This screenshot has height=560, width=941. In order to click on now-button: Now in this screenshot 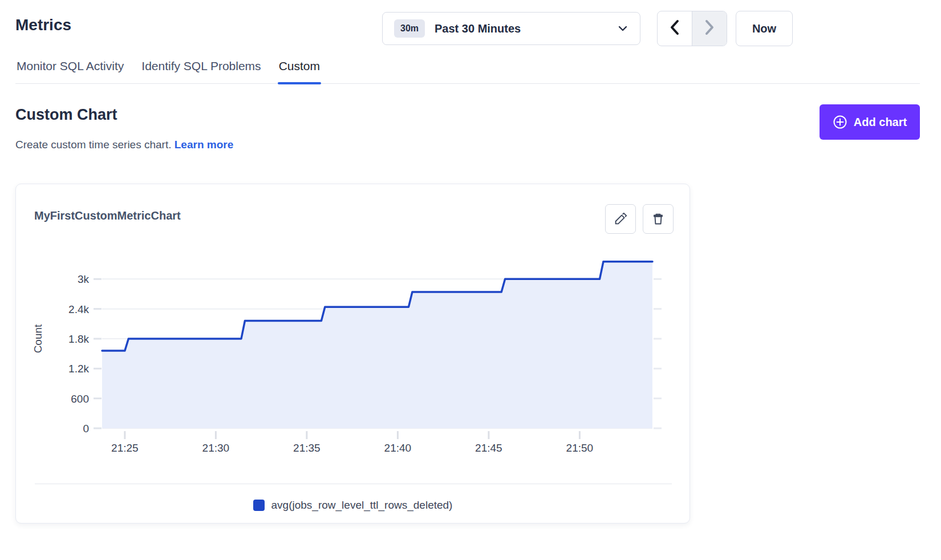, I will do `click(764, 29)`.